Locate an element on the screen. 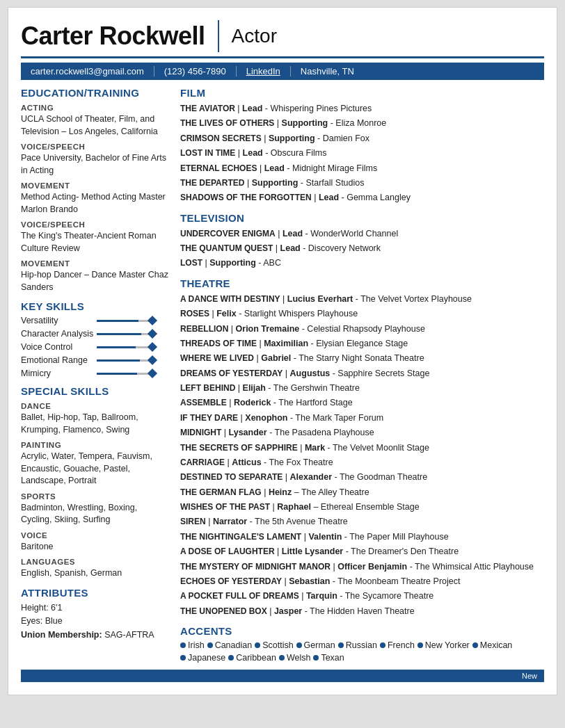  education-movement1-text: Method Acting- Method Acting Master Marl… is located at coordinates (96, 203).